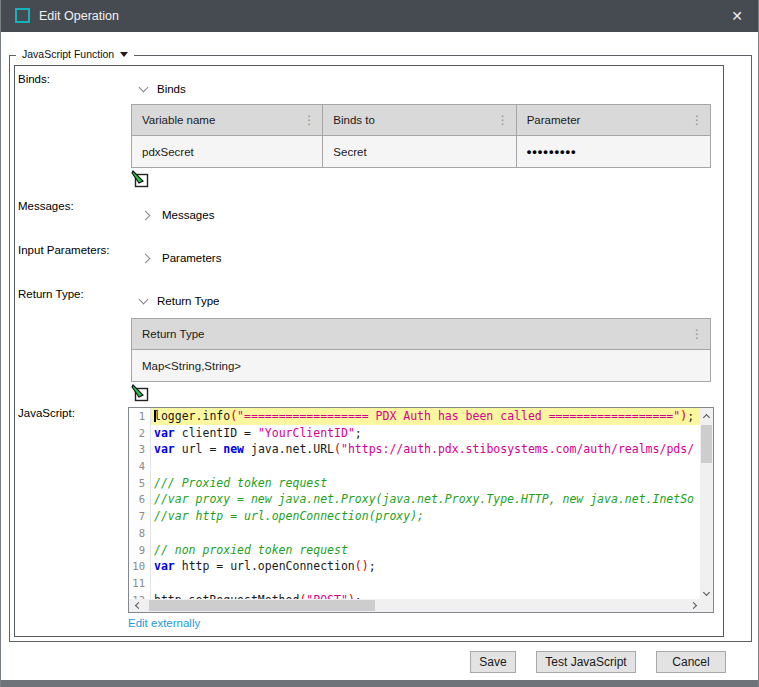 The width and height of the screenshot is (759, 687). Describe the element at coordinates (416, 584) in the screenshot. I see `code-line: 11` at that location.